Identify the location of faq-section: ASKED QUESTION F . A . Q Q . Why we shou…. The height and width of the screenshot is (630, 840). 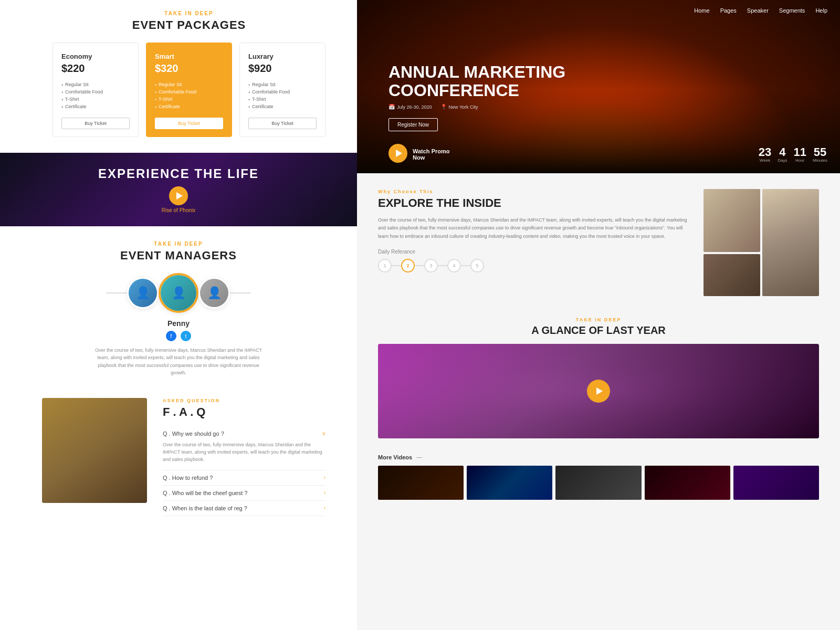
(178, 457).